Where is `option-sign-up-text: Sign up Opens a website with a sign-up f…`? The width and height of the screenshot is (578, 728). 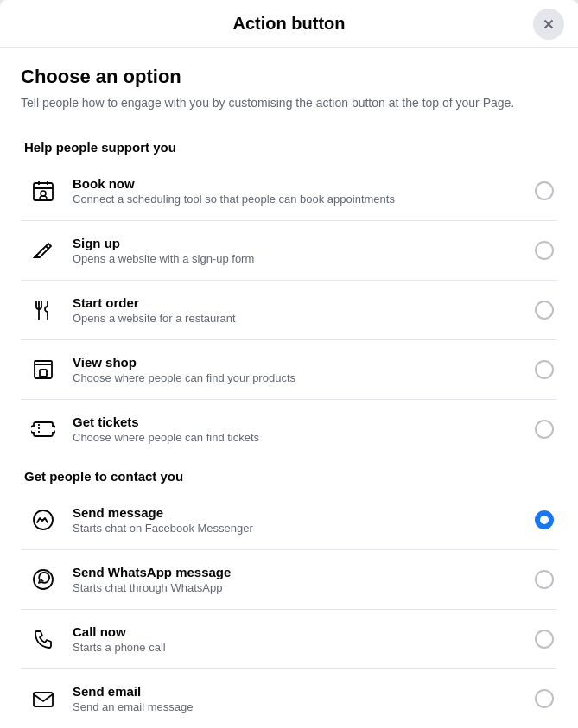
option-sign-up-text: Sign up Opens a website with a sign-up f… is located at coordinates (304, 250).